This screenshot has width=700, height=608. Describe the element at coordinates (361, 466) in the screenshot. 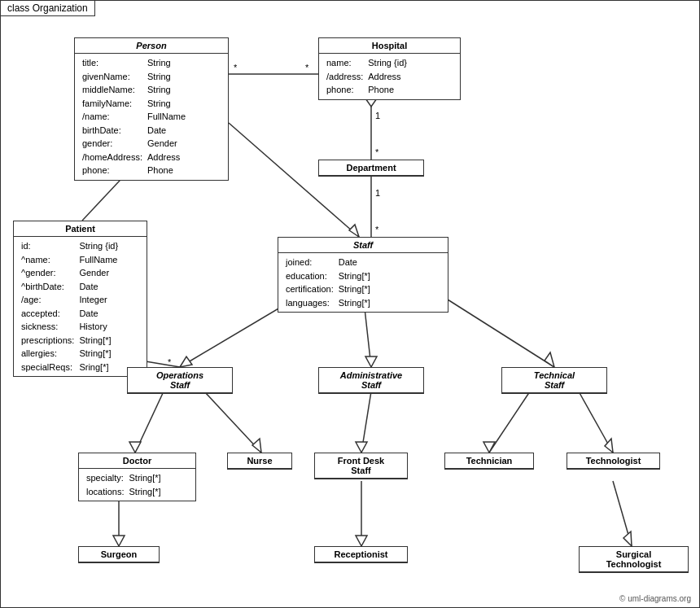

I see `front-desk-staff-header: Front DeskStaff` at that location.